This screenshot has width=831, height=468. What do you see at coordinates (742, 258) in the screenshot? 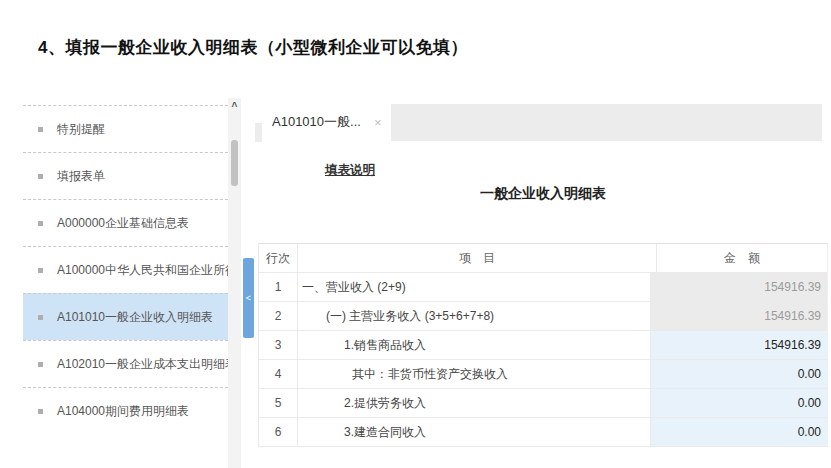
I see `header-amount: 金 额` at bounding box center [742, 258].